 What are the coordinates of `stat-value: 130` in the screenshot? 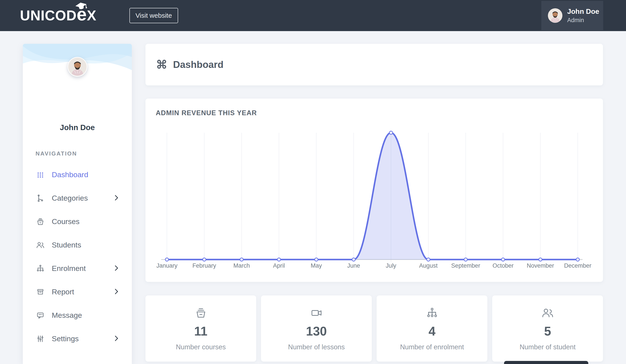 It's located at (316, 331).